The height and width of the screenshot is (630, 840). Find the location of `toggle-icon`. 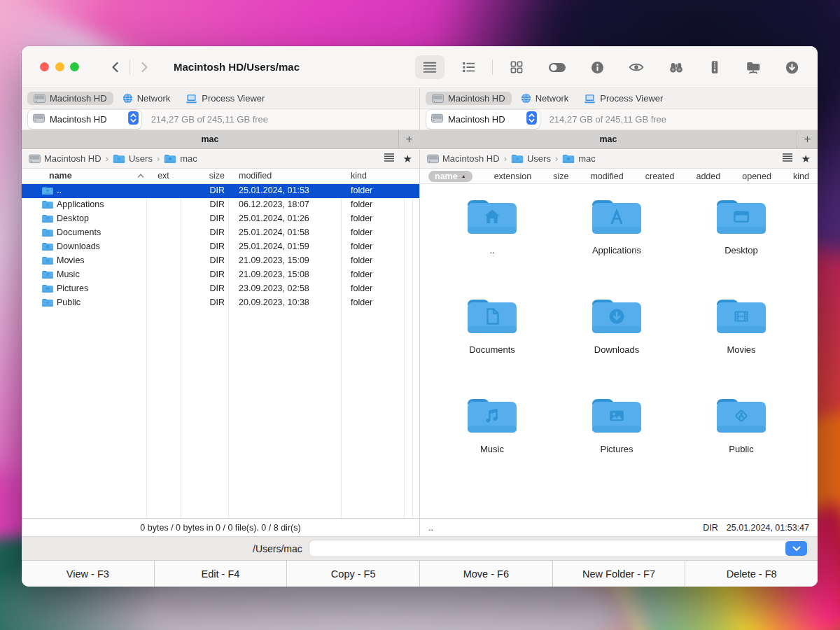

toggle-icon is located at coordinates (557, 67).